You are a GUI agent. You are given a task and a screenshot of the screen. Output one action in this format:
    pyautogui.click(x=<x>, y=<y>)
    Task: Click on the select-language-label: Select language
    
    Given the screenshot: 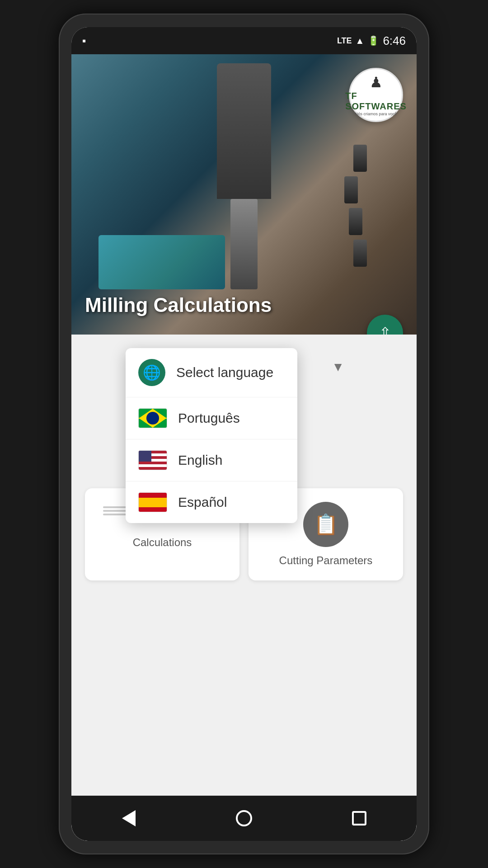 What is the action you would take?
    pyautogui.click(x=225, y=373)
    